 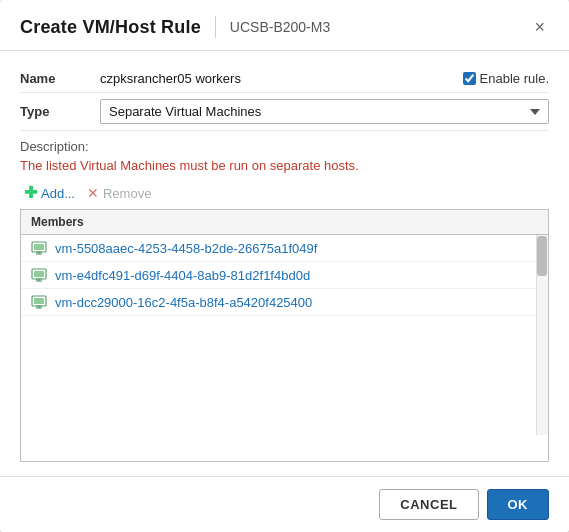 I want to click on close-button: ×, so click(x=540, y=27).